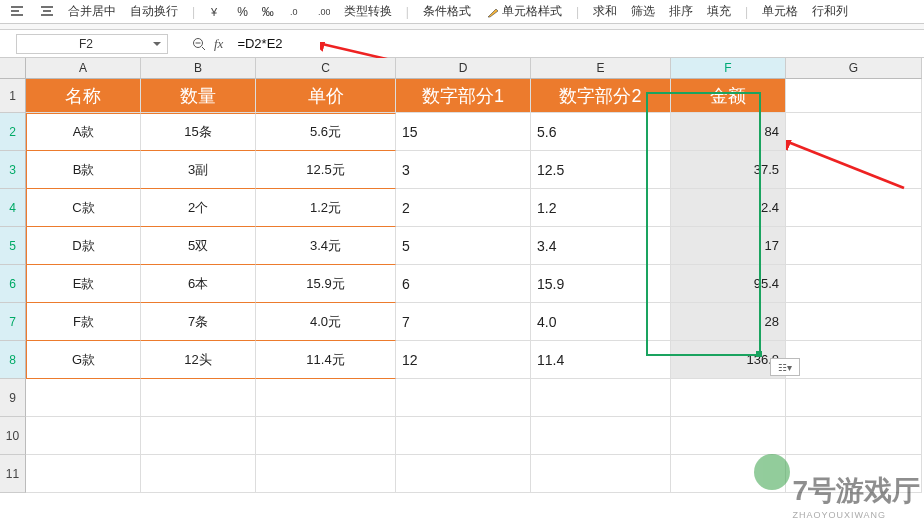 The width and height of the screenshot is (924, 524). I want to click on cell: A款, so click(84, 132).